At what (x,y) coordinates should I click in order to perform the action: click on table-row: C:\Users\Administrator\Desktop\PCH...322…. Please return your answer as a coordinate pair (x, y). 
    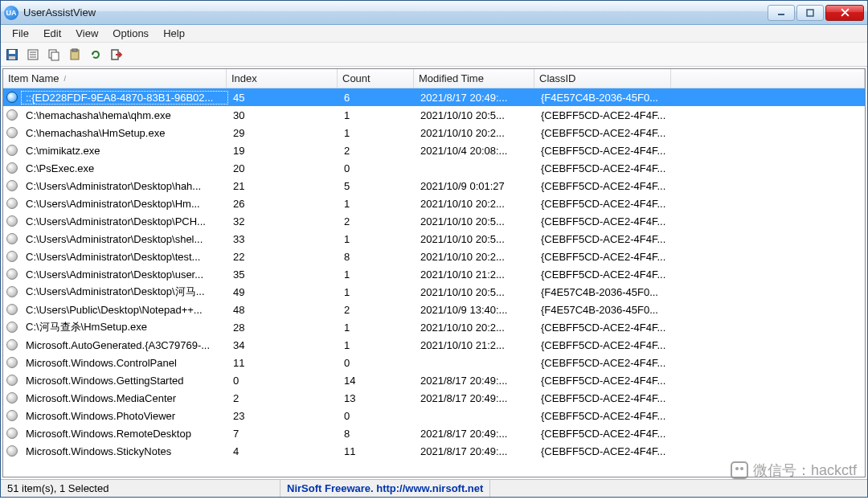
    Looking at the image, I should click on (434, 221).